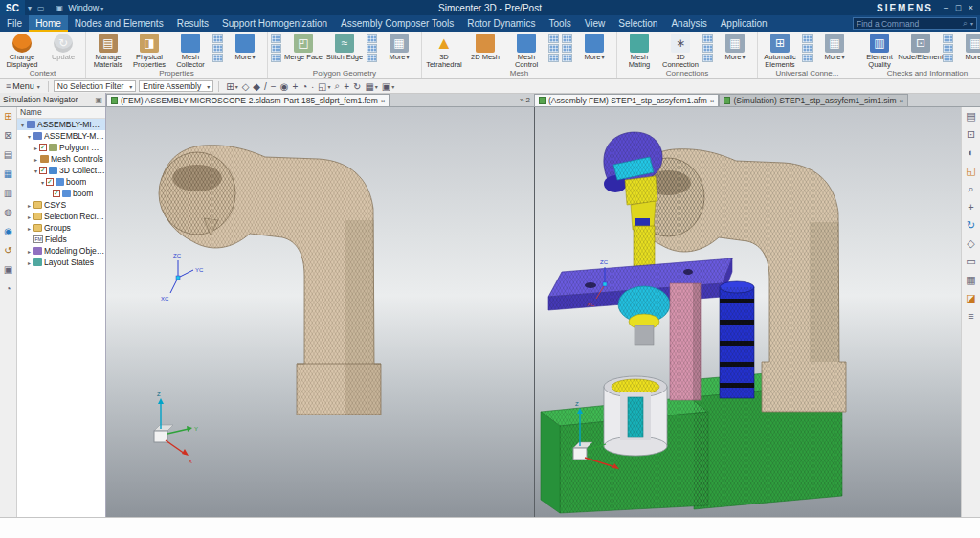 This screenshot has height=538, width=980. Describe the element at coordinates (304, 86) in the screenshot. I see `quadrant-point-icon: ◔` at that location.